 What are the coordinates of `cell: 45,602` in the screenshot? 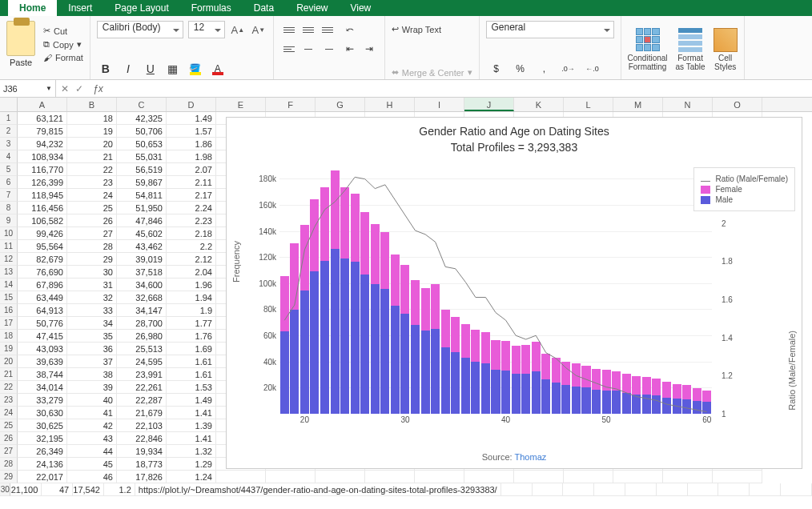 It's located at (142, 234).